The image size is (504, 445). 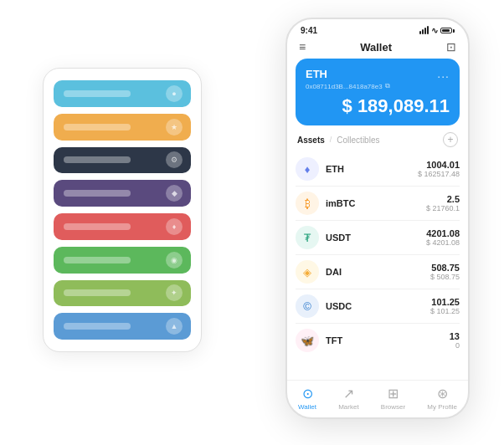 I want to click on copy-icon: ⧉, so click(x=388, y=86).